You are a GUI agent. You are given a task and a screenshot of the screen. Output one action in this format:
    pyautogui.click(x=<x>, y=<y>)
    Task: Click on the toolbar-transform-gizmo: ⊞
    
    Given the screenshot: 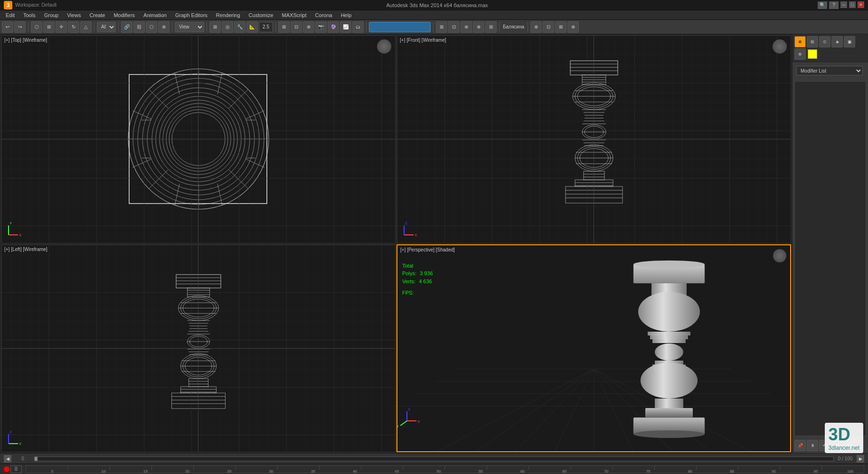 What is the action you would take?
    pyautogui.click(x=215, y=27)
    